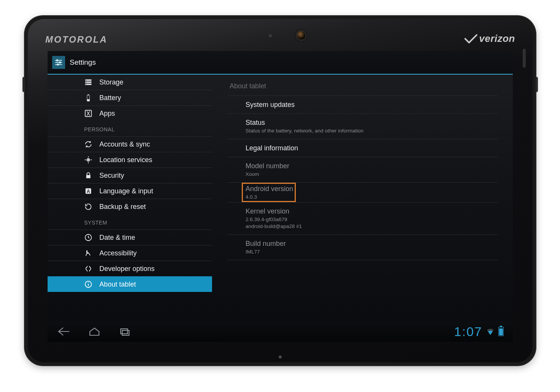  Describe the element at coordinates (127, 269) in the screenshot. I see `sidebar-item-label: Developer options` at that location.